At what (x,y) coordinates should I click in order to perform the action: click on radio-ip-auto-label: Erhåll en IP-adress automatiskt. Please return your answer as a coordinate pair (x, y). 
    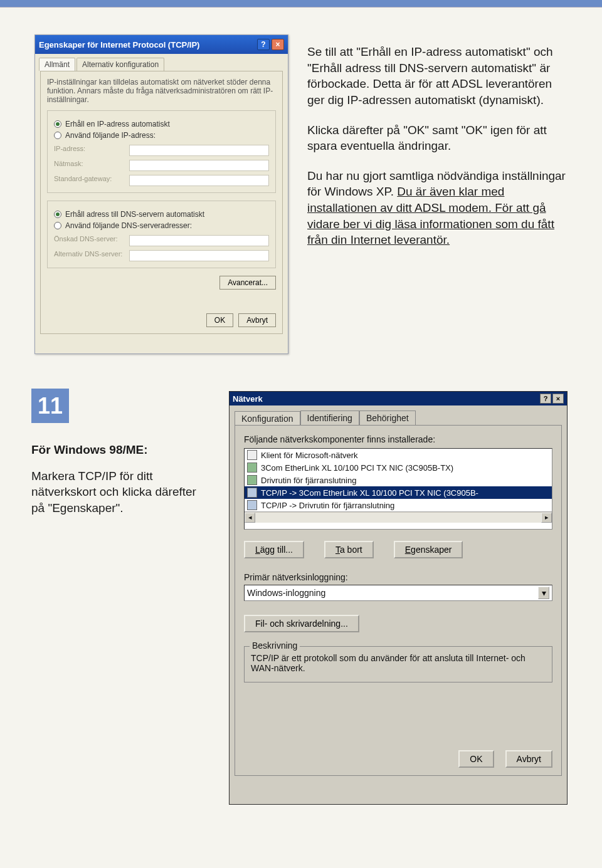
    Looking at the image, I should click on (118, 124).